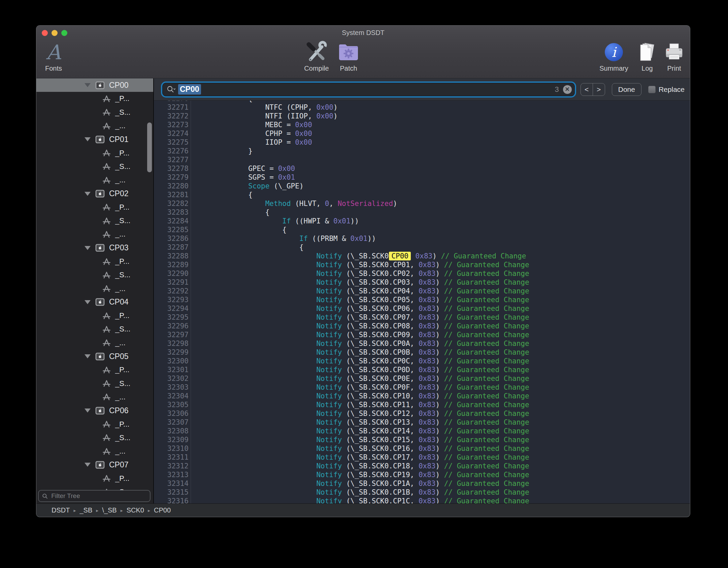  Describe the element at coordinates (422, 440) in the screenshot. I see `code-line-32309: 32309 Notify (\_SB.SCK0.CP15, 0x83) // G…` at that location.